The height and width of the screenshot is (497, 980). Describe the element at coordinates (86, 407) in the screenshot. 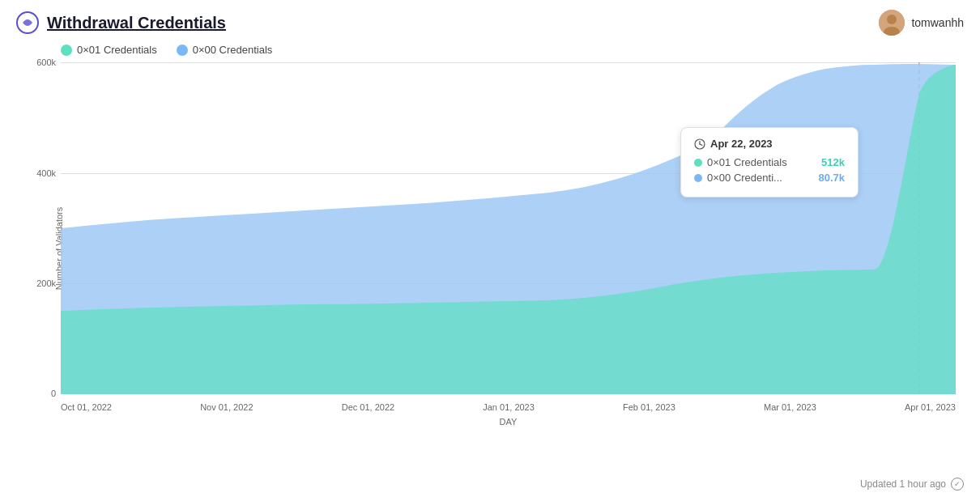

I see `x-label-oct: Oct 01, 2022` at that location.